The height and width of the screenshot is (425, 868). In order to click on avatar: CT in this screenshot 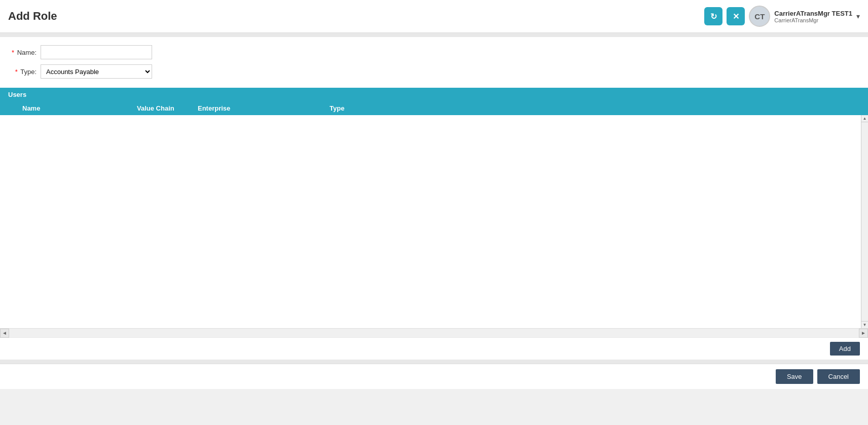, I will do `click(760, 16)`.